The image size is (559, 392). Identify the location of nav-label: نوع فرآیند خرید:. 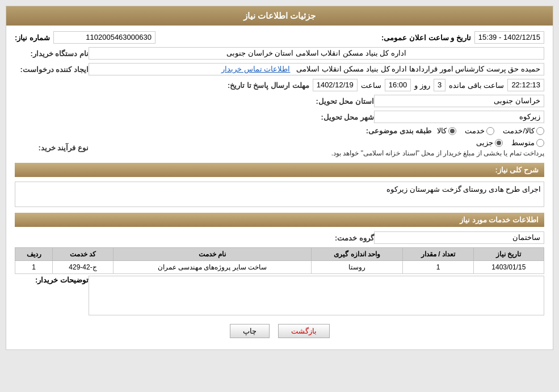
(52, 147).